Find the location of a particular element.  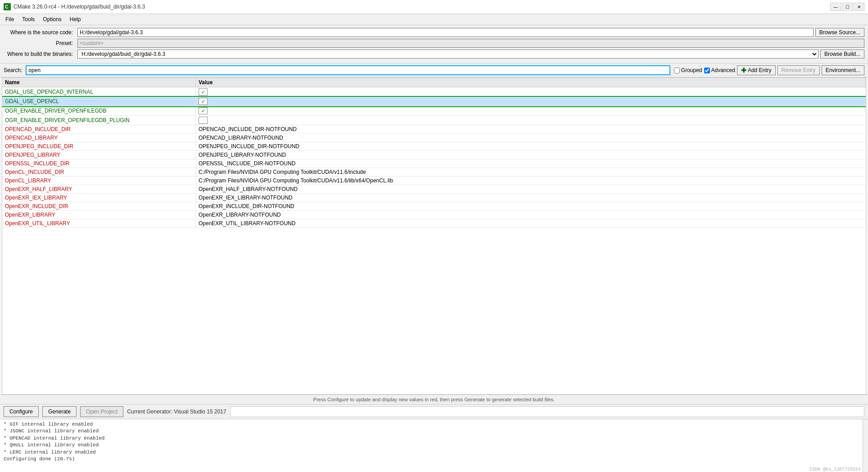

cell-name: OPENJPEG_INCLUDE_DIR is located at coordinates (99, 146).